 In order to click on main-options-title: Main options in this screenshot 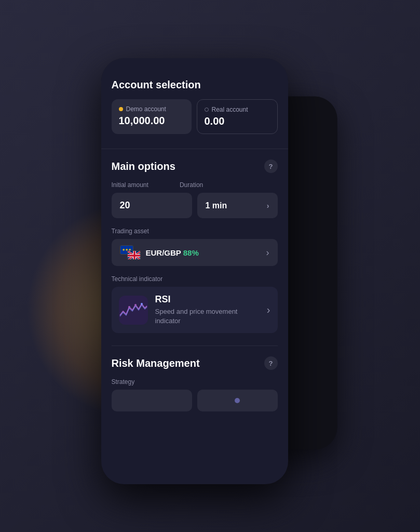, I will do `click(143, 166)`.